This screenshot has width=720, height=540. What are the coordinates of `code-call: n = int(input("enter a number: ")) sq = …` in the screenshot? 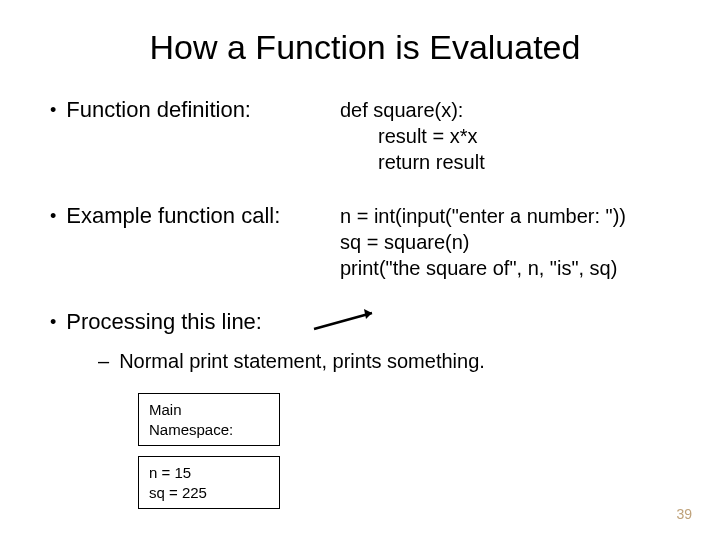 It's located at (510, 242).